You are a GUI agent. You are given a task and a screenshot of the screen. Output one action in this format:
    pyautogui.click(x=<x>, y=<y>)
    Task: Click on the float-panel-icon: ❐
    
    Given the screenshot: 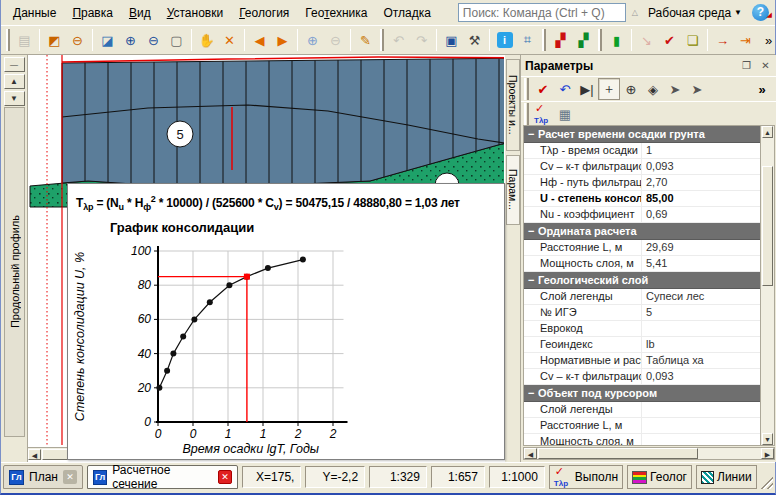 What is the action you would take?
    pyautogui.click(x=746, y=66)
    